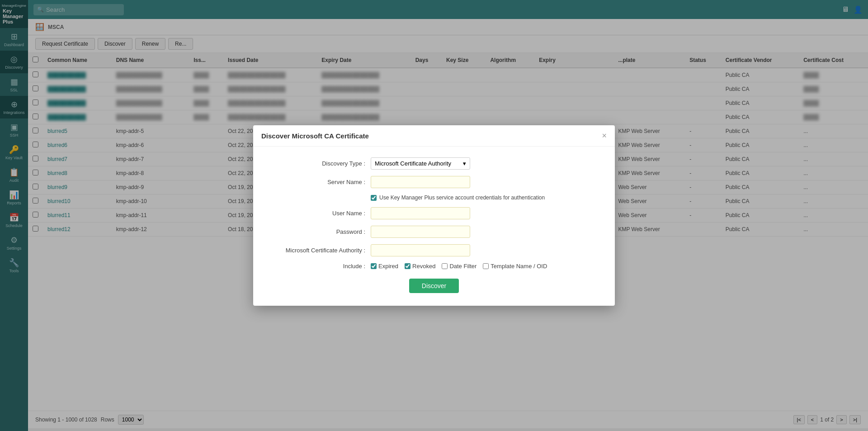  What do you see at coordinates (408, 266) in the screenshot?
I see `revoked-checkbox` at bounding box center [408, 266].